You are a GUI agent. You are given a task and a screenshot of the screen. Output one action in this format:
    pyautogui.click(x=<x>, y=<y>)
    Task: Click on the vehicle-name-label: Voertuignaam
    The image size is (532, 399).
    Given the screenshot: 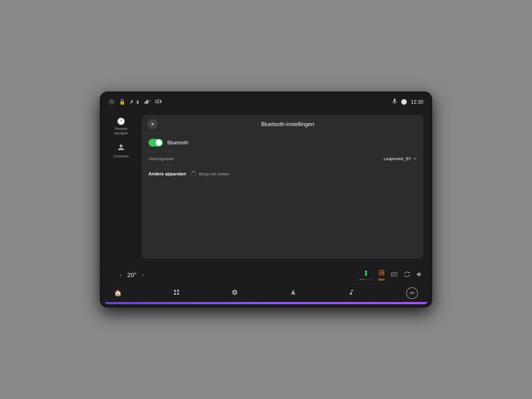 What is the action you would take?
    pyautogui.click(x=161, y=158)
    